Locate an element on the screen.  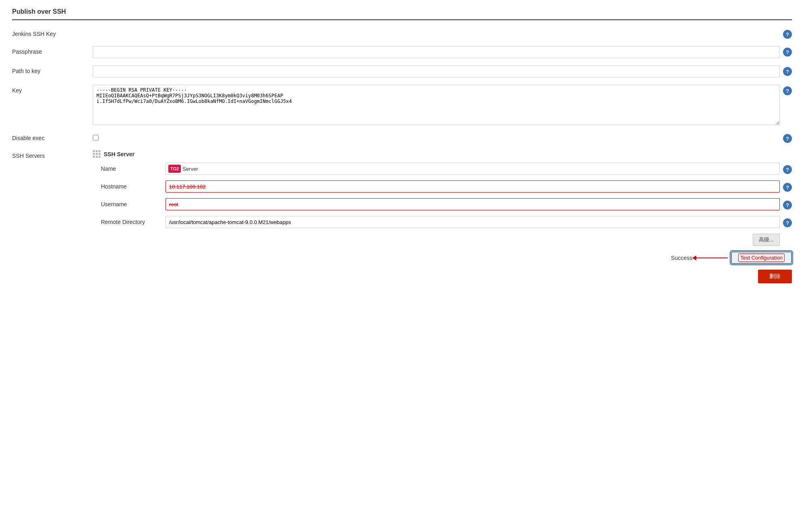
advanced-row: 高级... is located at coordinates (446, 240).